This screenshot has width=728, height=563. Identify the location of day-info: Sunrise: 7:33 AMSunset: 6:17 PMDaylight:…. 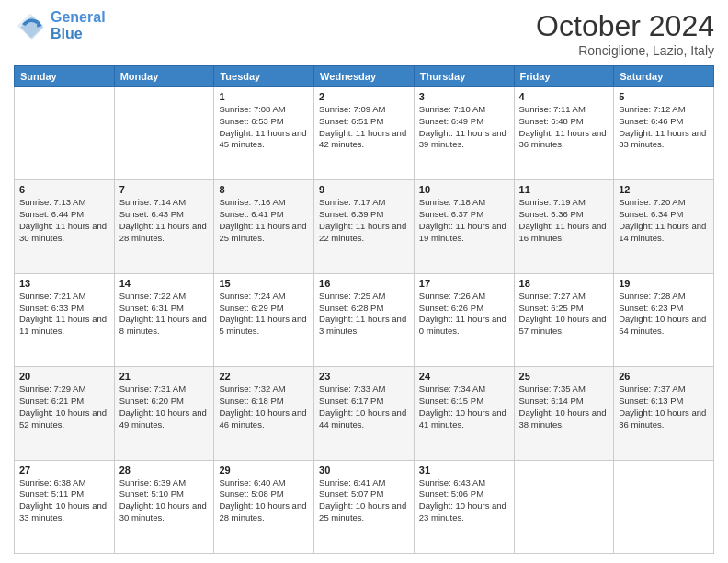
(364, 407).